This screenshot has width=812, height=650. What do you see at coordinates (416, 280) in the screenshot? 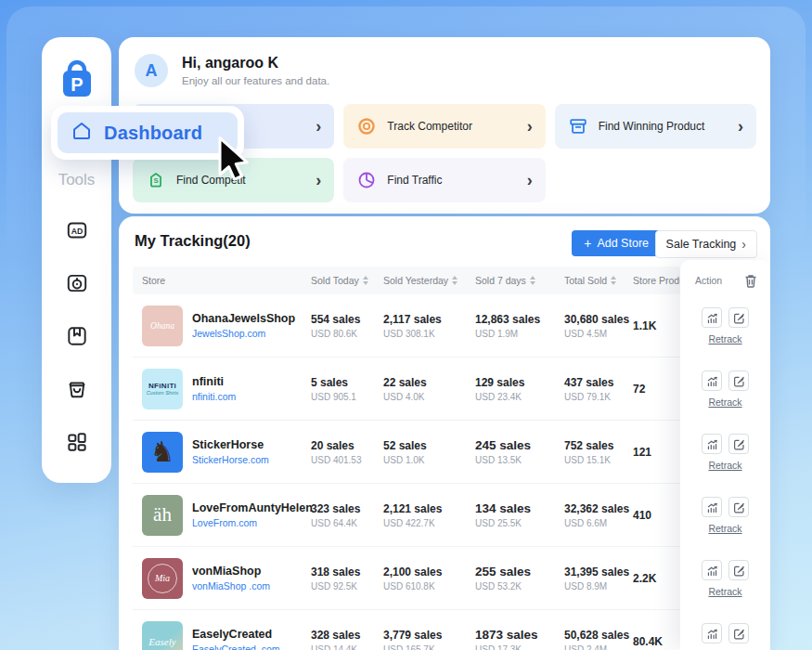
I see `column-label: Sold Yesterday` at bounding box center [416, 280].